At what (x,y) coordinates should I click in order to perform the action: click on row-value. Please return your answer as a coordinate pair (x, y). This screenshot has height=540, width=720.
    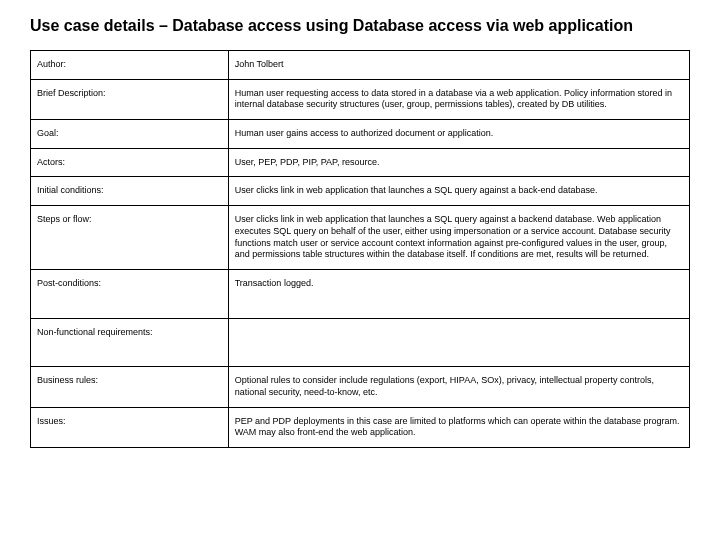
    Looking at the image, I should click on (458, 342).